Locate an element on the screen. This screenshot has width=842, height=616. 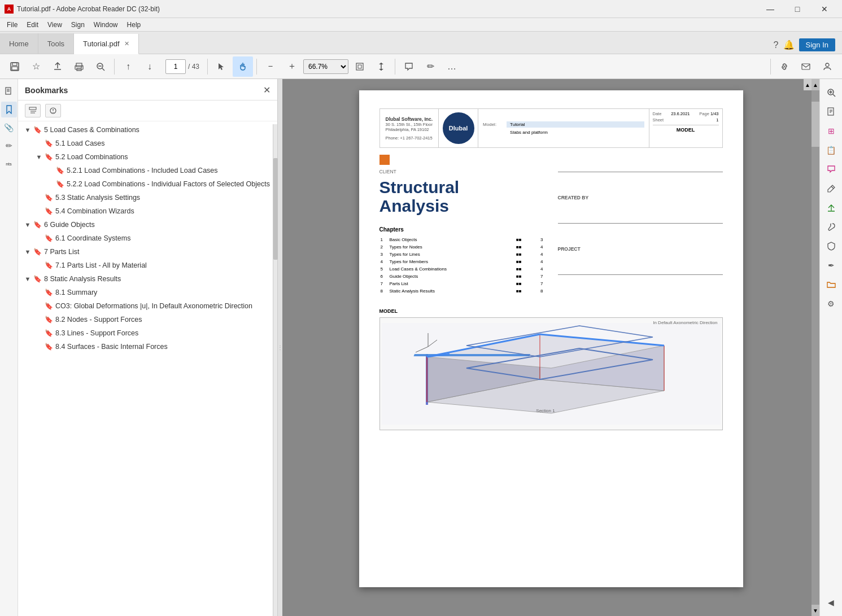
bookmark-item-5: ▼ 🔖 5 Load Cases & Combinations is located at coordinates (148, 130).